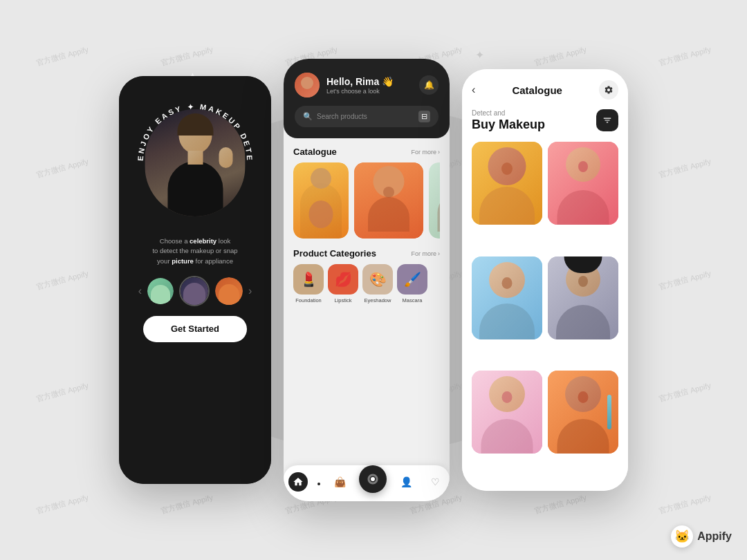 This screenshot has height=560, width=747. Describe the element at coordinates (545, 311) in the screenshot. I see `catalogue-grid` at that location.